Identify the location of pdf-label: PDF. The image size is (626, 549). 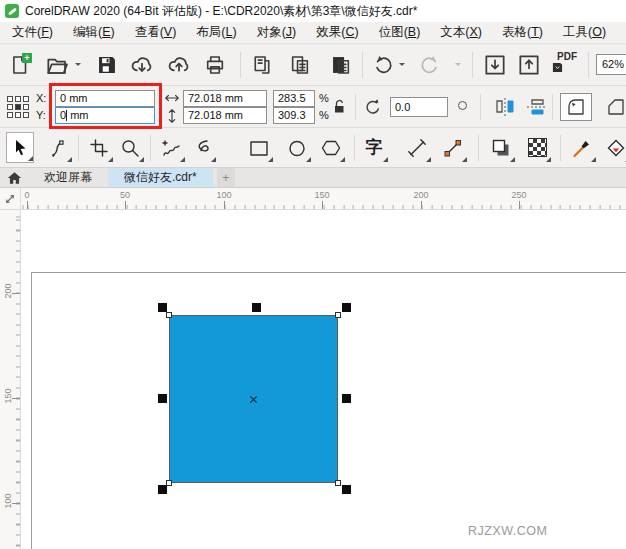
(567, 56).